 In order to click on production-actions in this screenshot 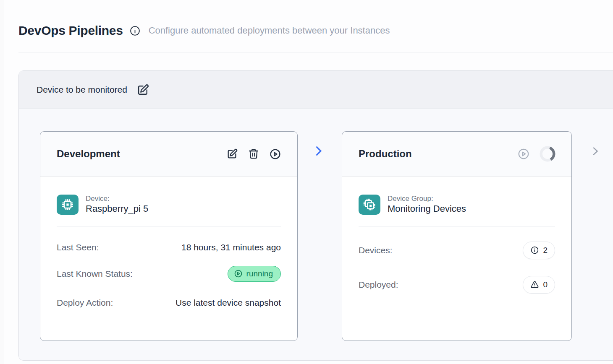, I will do `click(537, 154)`.